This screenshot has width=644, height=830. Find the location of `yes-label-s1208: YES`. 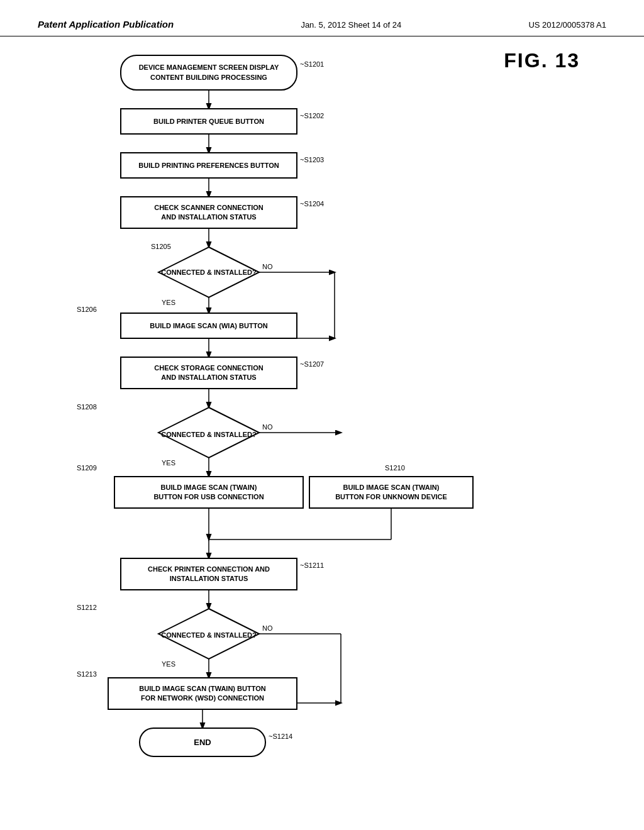

yes-label-s1208: YES is located at coordinates (169, 463).